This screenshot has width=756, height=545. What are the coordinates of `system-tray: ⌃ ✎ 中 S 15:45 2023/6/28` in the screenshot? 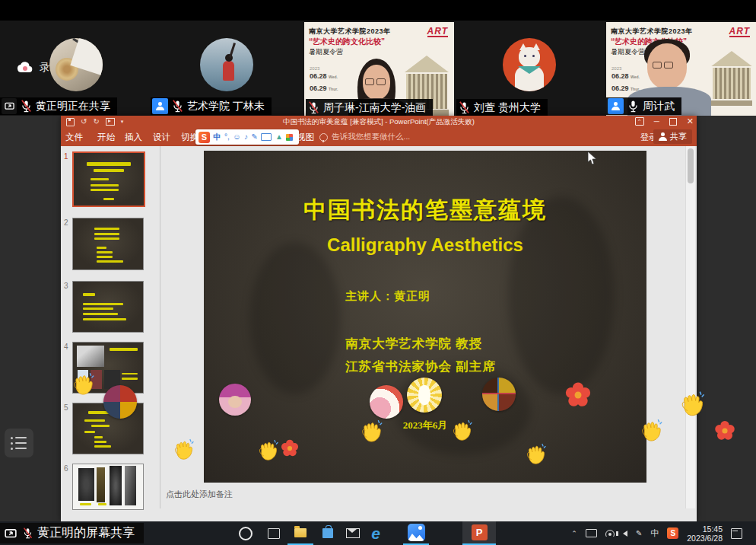 It's located at (657, 533).